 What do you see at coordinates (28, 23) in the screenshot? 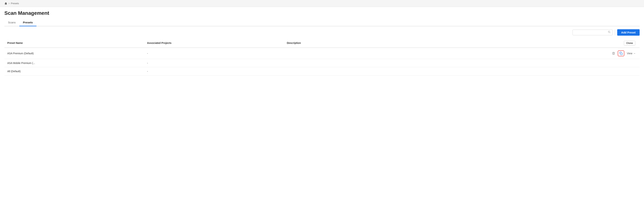
I see `tab-presets: Presets` at bounding box center [28, 23].